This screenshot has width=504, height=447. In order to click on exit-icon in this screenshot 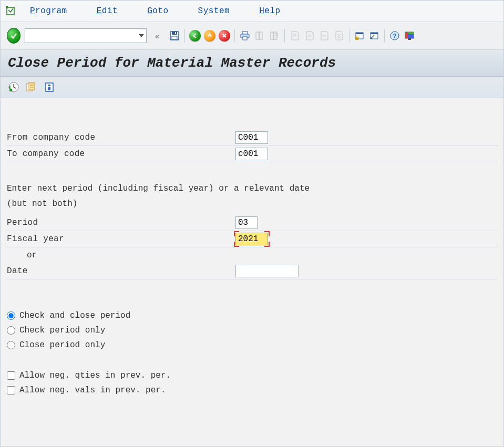, I will do `click(210, 36)`.